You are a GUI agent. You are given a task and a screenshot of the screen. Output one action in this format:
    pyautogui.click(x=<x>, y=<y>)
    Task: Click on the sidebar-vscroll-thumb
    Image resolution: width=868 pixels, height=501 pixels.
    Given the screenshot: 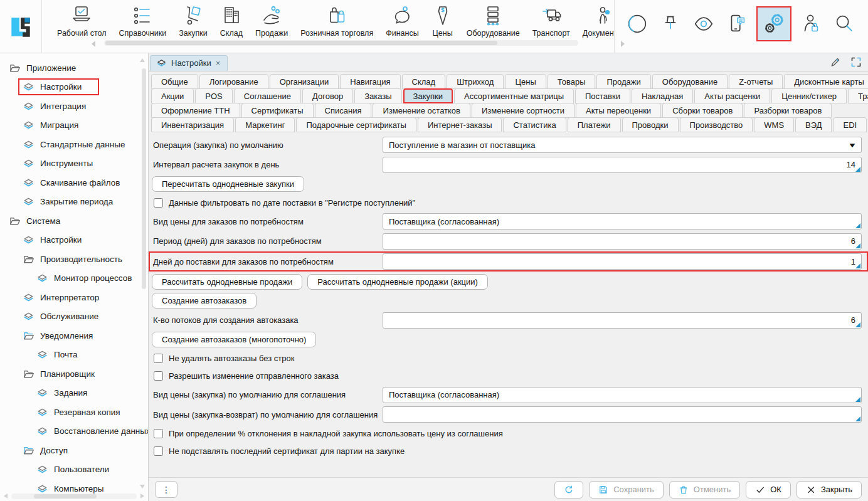 What is the action you would take?
    pyautogui.click(x=144, y=179)
    